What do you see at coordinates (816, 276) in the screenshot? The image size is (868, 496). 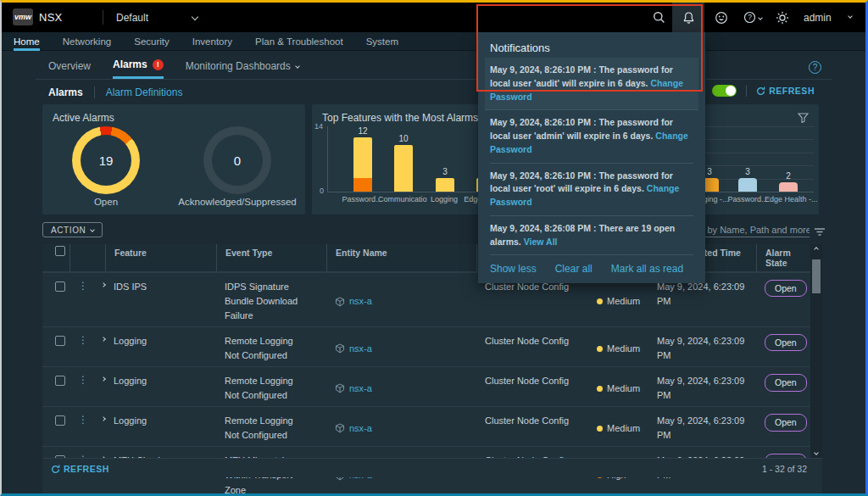 I see `scrollbar-thumb` at bounding box center [816, 276].